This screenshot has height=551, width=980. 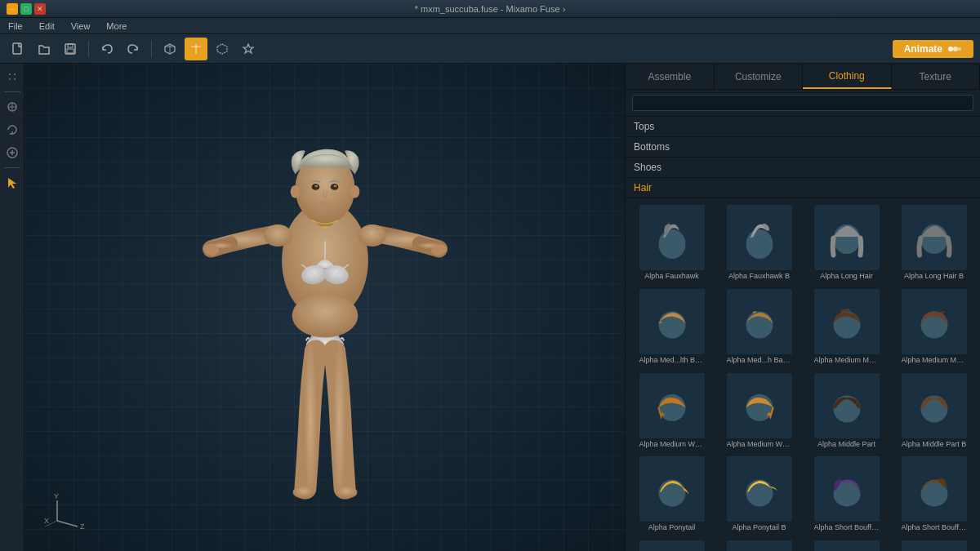 What do you see at coordinates (107, 49) in the screenshot?
I see `undo-button` at bounding box center [107, 49].